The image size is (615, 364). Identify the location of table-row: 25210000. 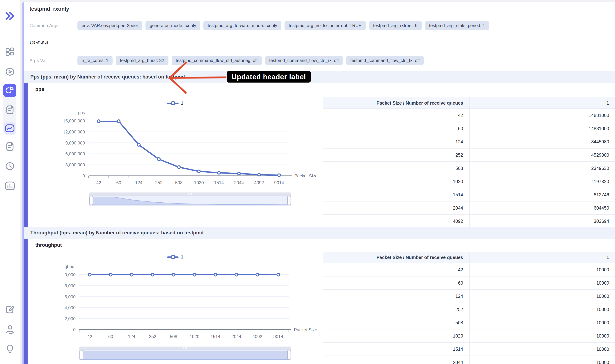
(469, 310).